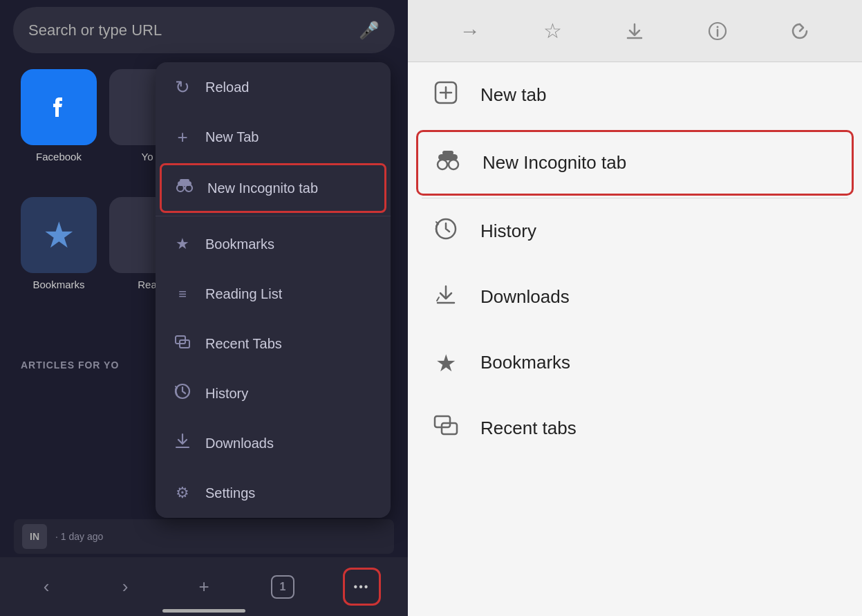 The image size is (862, 616). What do you see at coordinates (185, 188) in the screenshot?
I see `incognito-icon-left` at bounding box center [185, 188].